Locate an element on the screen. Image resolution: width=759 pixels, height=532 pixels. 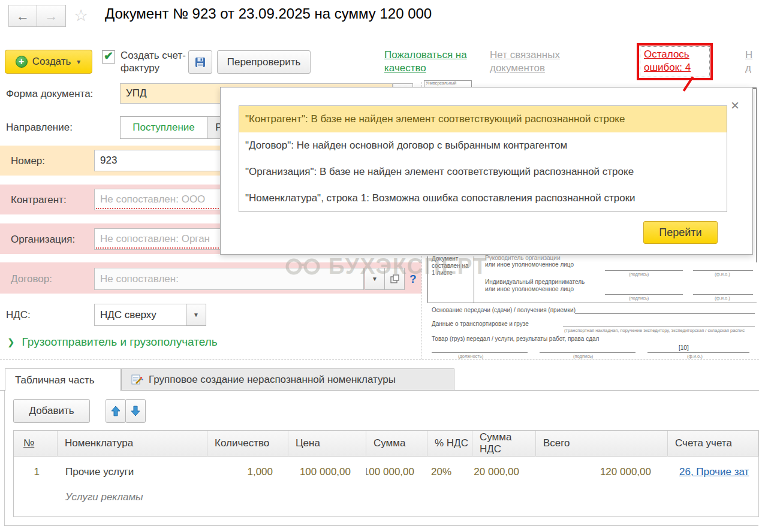
related-documents-link: Нет связанных документов is located at coordinates (540, 62).